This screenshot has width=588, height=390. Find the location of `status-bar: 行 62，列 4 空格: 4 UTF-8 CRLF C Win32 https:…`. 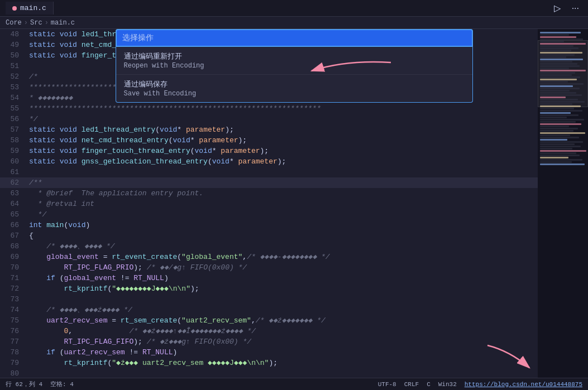

status-bar: 行 62，列 4 空格: 4 UTF-8 CRLF C Win32 https:… is located at coordinates (294, 384).